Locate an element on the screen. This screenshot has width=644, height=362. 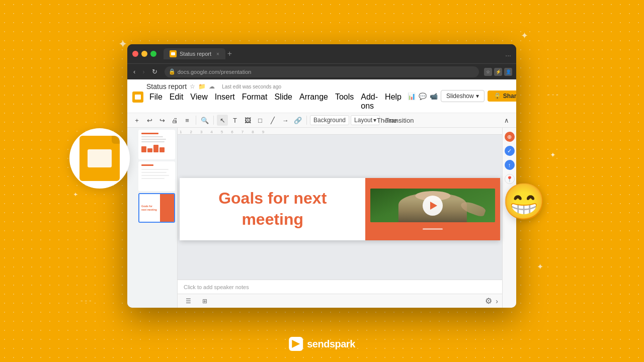
layout-arrow: ▾ is located at coordinates (375, 120).